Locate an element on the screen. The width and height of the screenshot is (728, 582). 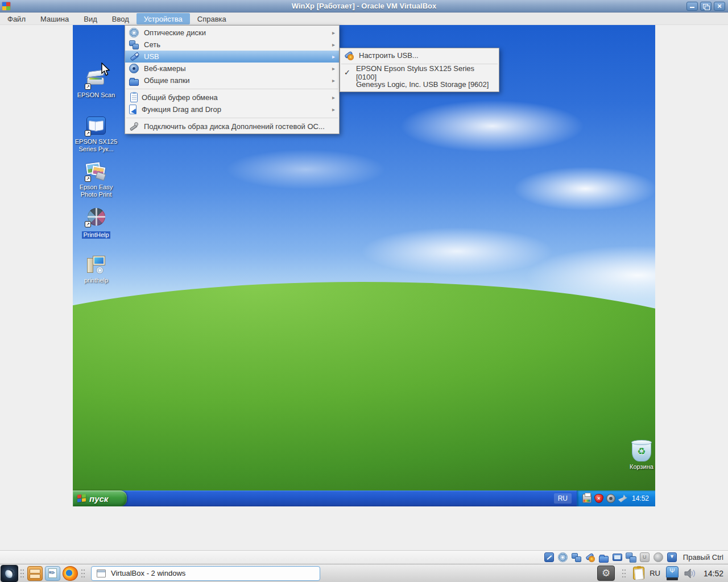
host-clock: 14:52 is located at coordinates (713, 573).